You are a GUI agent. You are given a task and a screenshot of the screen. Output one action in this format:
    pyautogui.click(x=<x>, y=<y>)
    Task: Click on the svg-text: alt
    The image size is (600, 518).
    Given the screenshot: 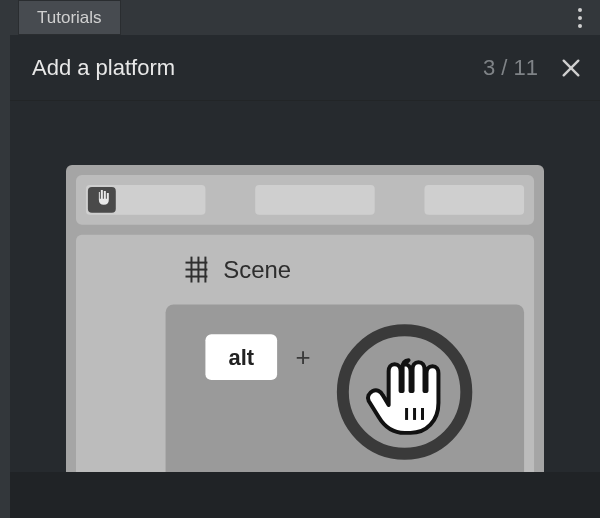 What is the action you would take?
    pyautogui.click(x=241, y=358)
    